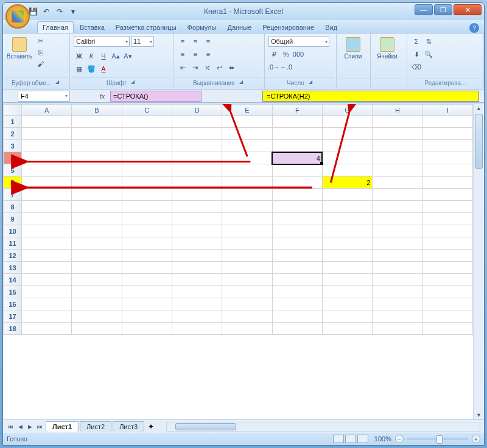 This screenshot has height=448, width=487. Describe the element at coordinates (116, 56) in the screenshot. I see `grow-font-icon: A▴` at that location.